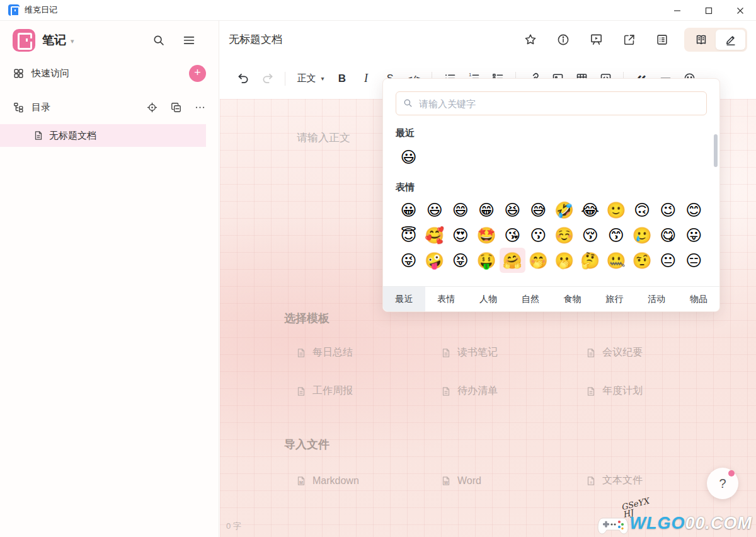 Image resolution: width=756 pixels, height=537 pixels. Describe the element at coordinates (408, 210) in the screenshot. I see `emoji: 😀` at that location.